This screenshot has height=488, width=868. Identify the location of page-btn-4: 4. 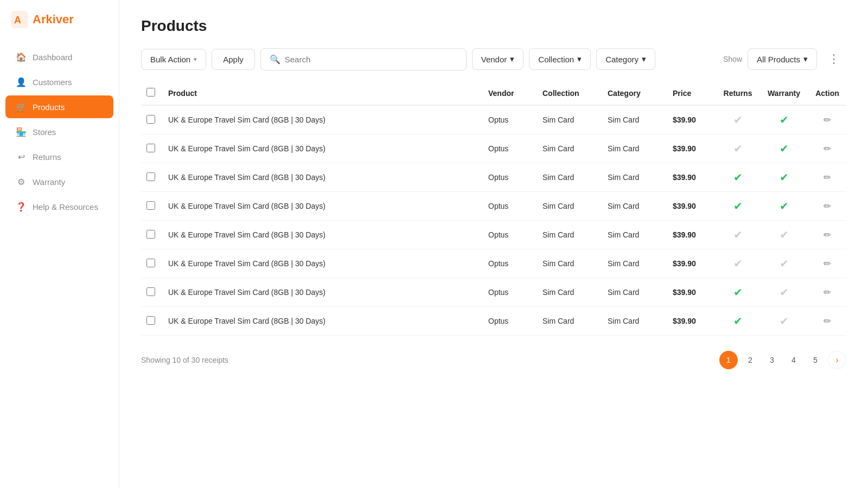
(794, 360).